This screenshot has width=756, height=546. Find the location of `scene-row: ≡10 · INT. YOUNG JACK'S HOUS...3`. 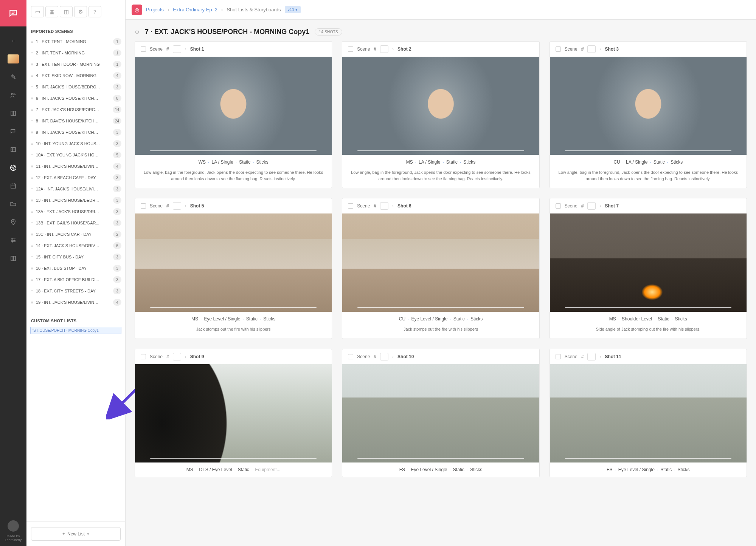

scene-row: ≡10 · INT. YOUNG JACK'S HOUS...3 is located at coordinates (76, 144).